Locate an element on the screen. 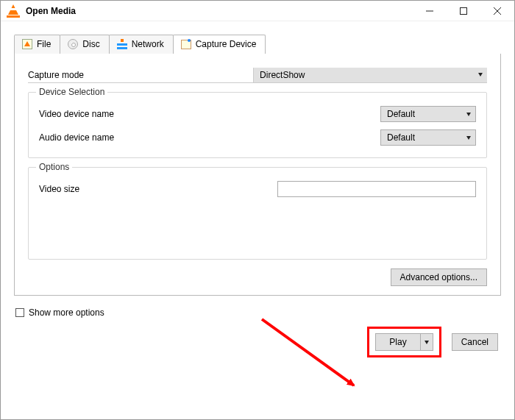  options-legend: Options is located at coordinates (54, 167).